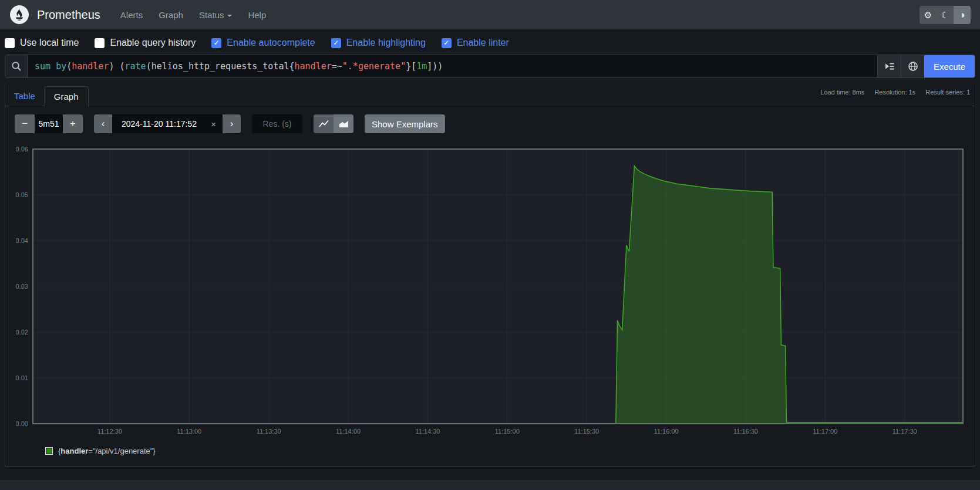 The height and width of the screenshot is (490, 980). What do you see at coordinates (22, 424) in the screenshot?
I see `y-tick-label: 0.00` at bounding box center [22, 424].